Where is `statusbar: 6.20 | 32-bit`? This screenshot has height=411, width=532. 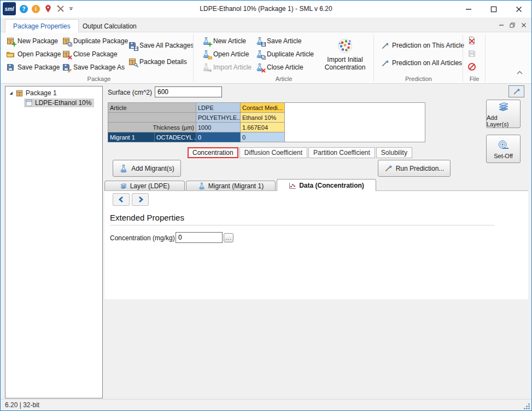
statusbar: 6.20 | 32-bit is located at coordinates (266, 405).